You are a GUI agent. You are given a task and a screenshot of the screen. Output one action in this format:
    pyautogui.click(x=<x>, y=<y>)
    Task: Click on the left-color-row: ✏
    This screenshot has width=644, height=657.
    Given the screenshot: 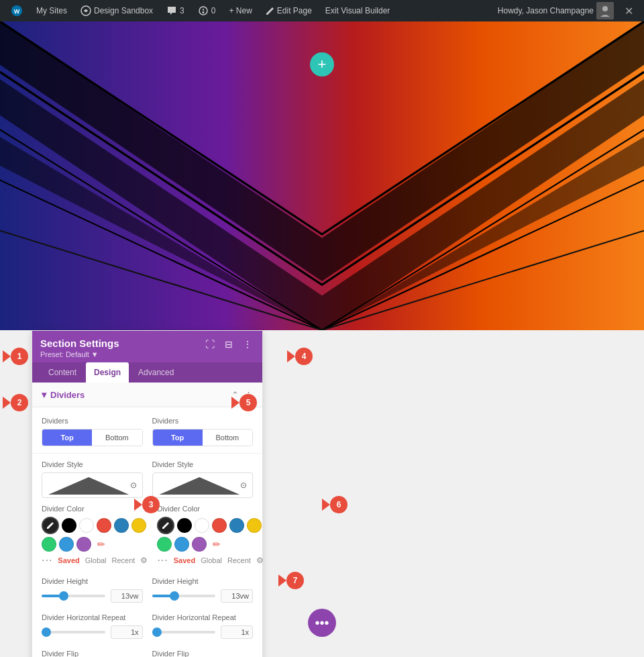 What is the action you would take?
    pyautogui.click(x=95, y=534)
    